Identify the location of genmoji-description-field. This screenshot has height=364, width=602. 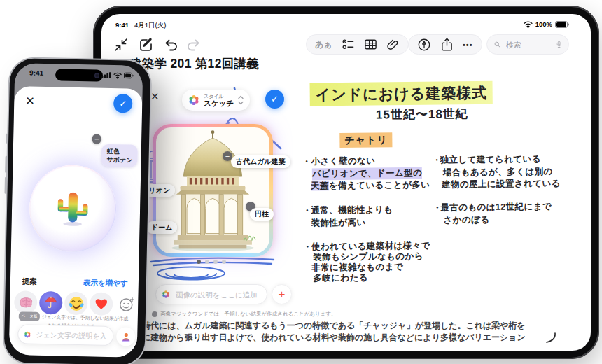
(66, 335).